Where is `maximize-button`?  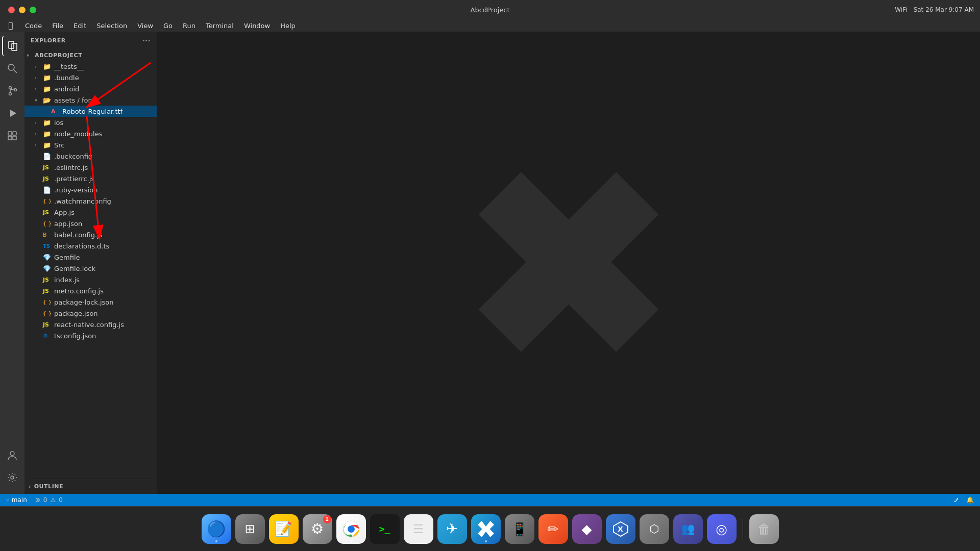 maximize-button is located at coordinates (33, 10).